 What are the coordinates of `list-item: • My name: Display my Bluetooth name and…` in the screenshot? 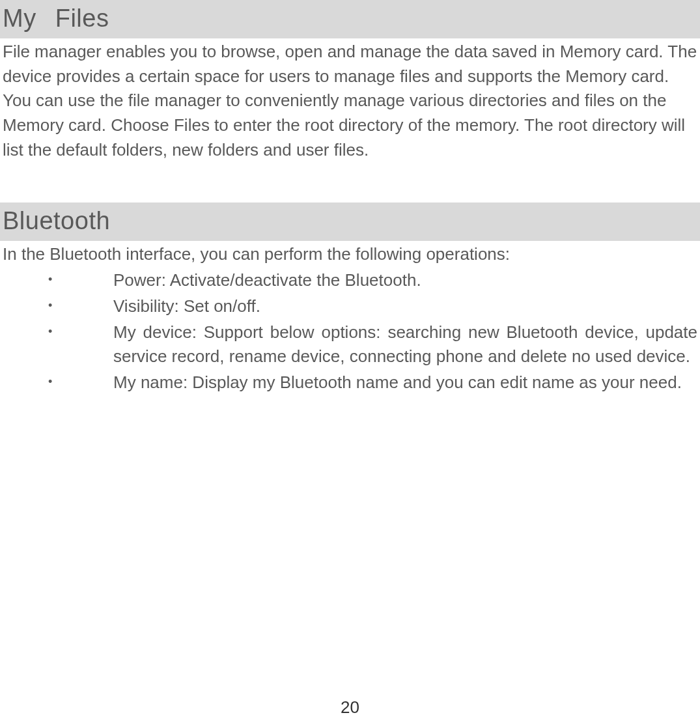 It's located at (350, 383).